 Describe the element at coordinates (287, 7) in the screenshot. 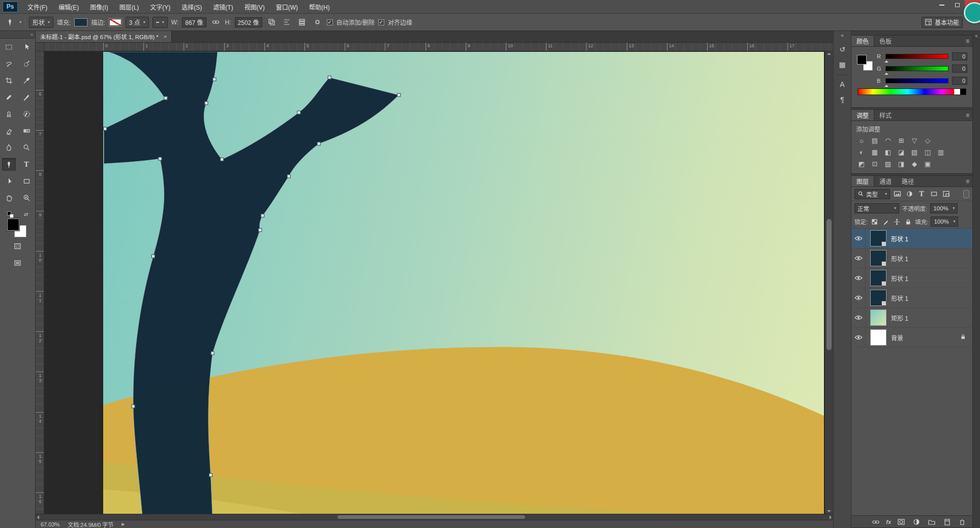

I see `menu-window: 窗口(W)` at that location.